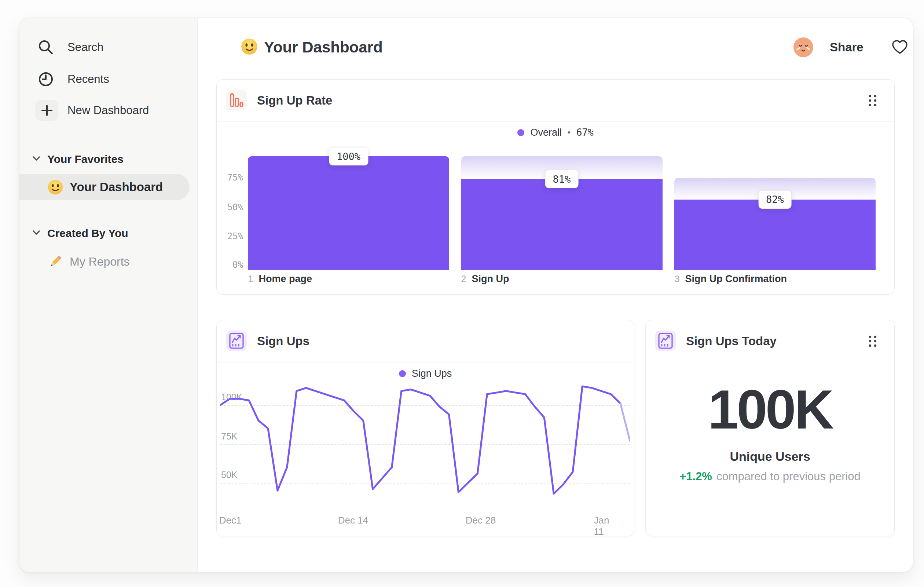 This screenshot has height=587, width=924. What do you see at coordinates (425, 446) in the screenshot?
I see `line-series` at bounding box center [425, 446].